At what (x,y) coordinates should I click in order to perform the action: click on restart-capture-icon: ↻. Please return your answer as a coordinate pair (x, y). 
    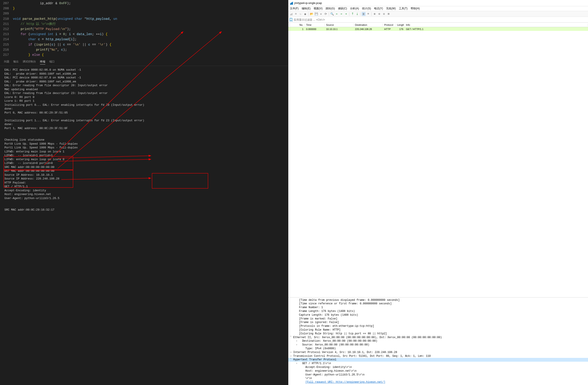
    Looking at the image, I should click on (300, 14).